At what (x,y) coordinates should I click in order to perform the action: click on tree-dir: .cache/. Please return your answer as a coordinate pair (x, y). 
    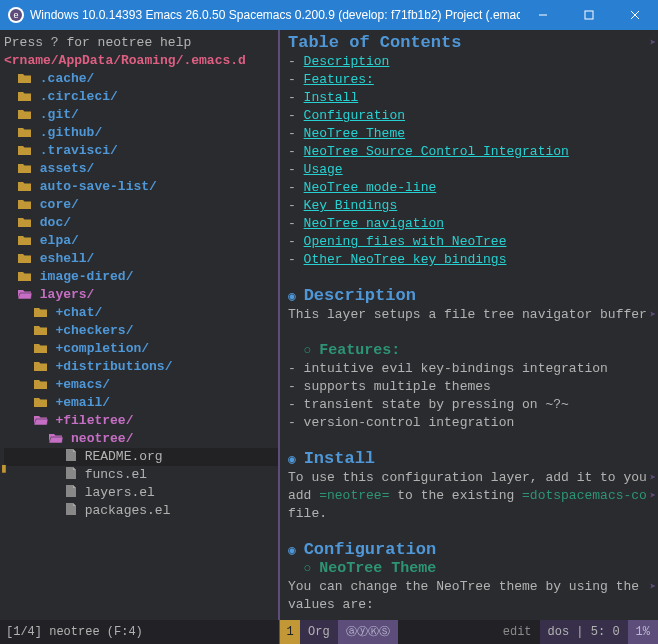
    Looking at the image, I should click on (141, 79).